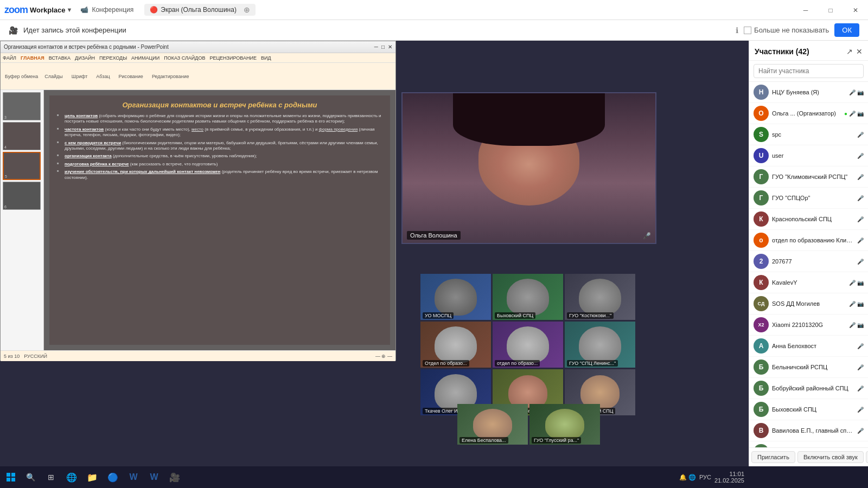 The image size is (868, 488). Describe the element at coordinates (831, 10) in the screenshot. I see `maximize-btn: □` at that location.